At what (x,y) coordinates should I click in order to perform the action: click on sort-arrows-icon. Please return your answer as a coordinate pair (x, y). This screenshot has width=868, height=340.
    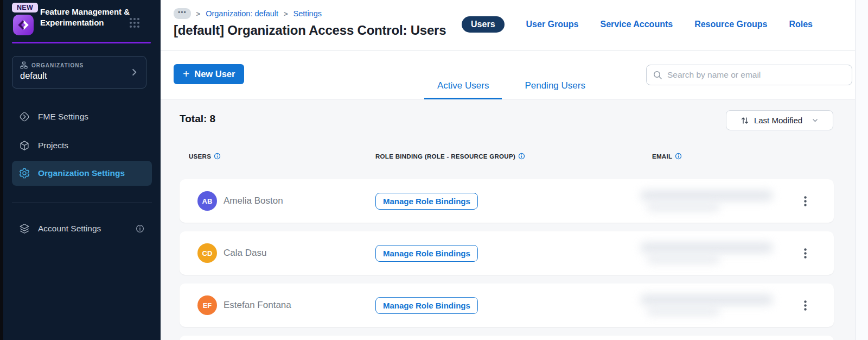
    Looking at the image, I should click on (745, 121).